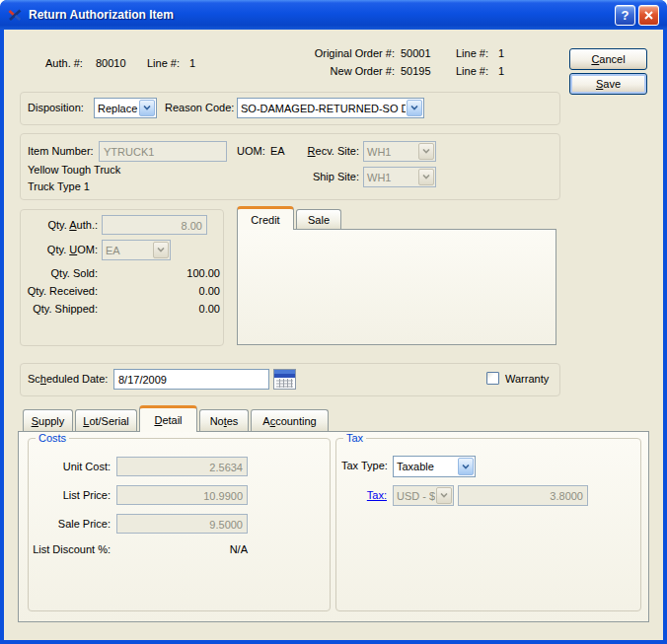 The width and height of the screenshot is (667, 644). Describe the element at coordinates (649, 16) in the screenshot. I see `close-icon` at that location.